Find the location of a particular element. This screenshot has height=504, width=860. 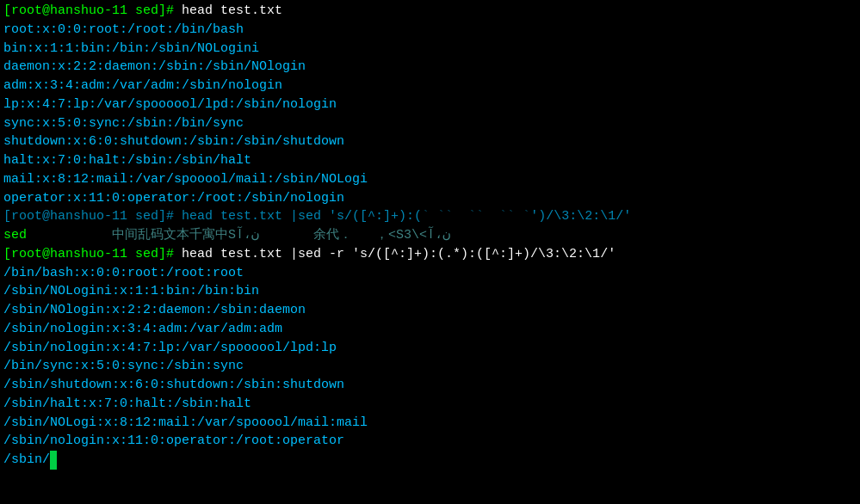

line-2: root:x:0:0:root:/root:/bin/bash is located at coordinates (430, 30).